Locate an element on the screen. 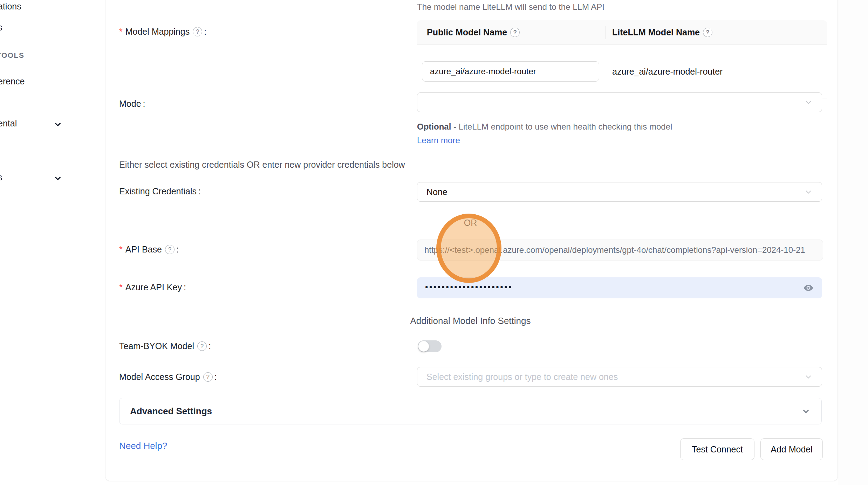 Image resolution: width=868 pixels, height=485 pixels. eye-icon is located at coordinates (808, 288).